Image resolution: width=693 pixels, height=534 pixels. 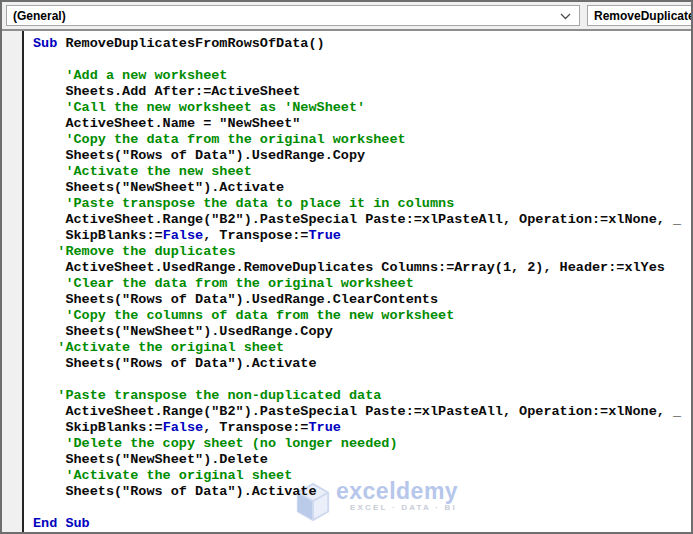 What do you see at coordinates (566, 16) in the screenshot?
I see `chevron-down-icon` at bounding box center [566, 16].